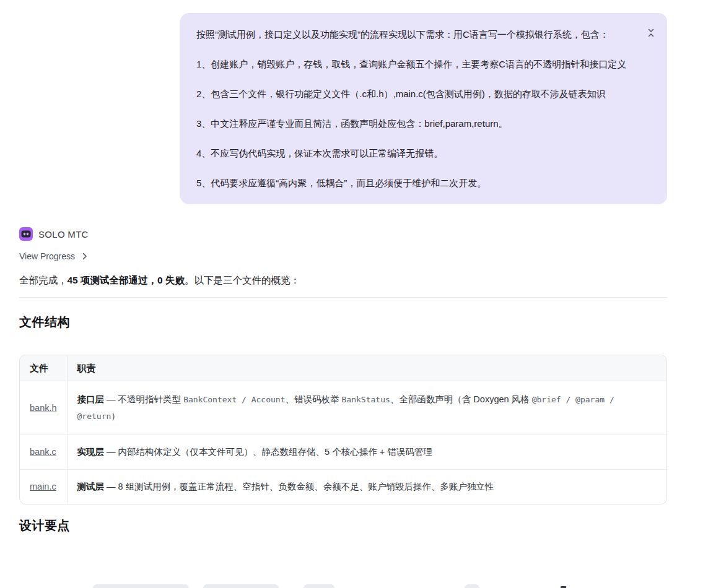 The height and width of the screenshot is (588, 708). Describe the element at coordinates (343, 409) in the screenshot. I see `table-row: bank.h接口层 — 不透明指针类型 BankContext / Accoun…` at that location.